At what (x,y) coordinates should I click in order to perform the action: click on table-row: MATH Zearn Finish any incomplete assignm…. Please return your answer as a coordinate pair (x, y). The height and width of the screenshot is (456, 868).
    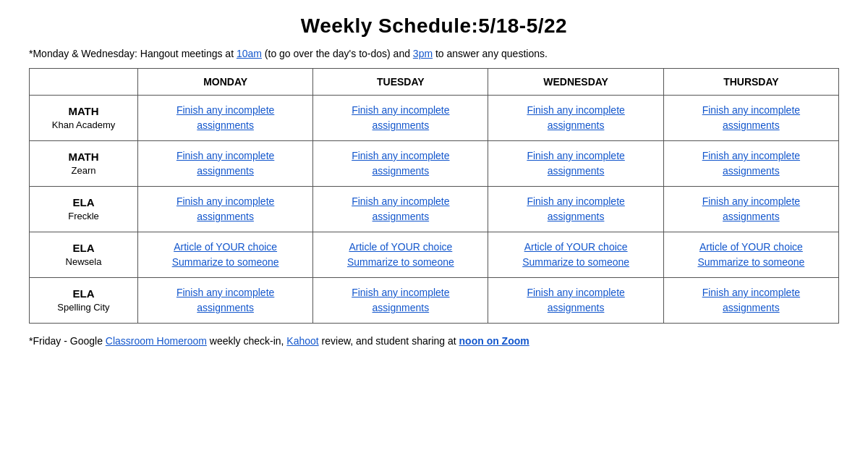
    Looking at the image, I should click on (434, 164).